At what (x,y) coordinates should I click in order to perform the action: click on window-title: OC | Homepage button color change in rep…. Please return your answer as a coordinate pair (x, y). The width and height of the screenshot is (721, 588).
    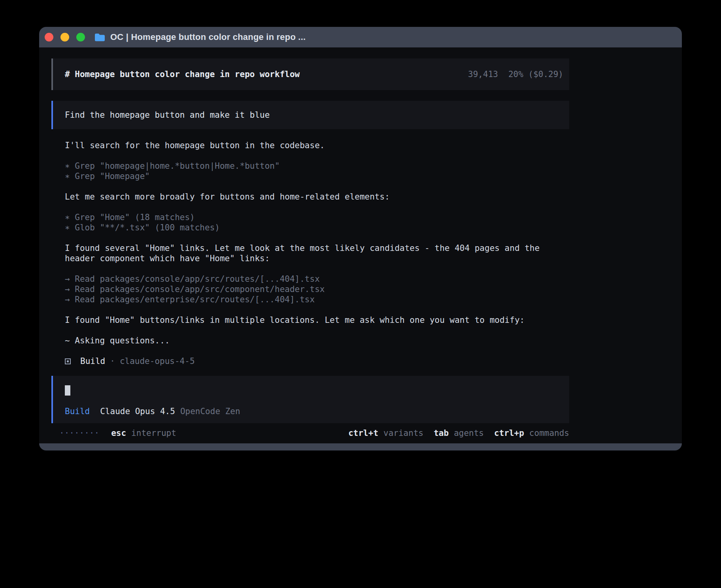
    Looking at the image, I should click on (208, 37).